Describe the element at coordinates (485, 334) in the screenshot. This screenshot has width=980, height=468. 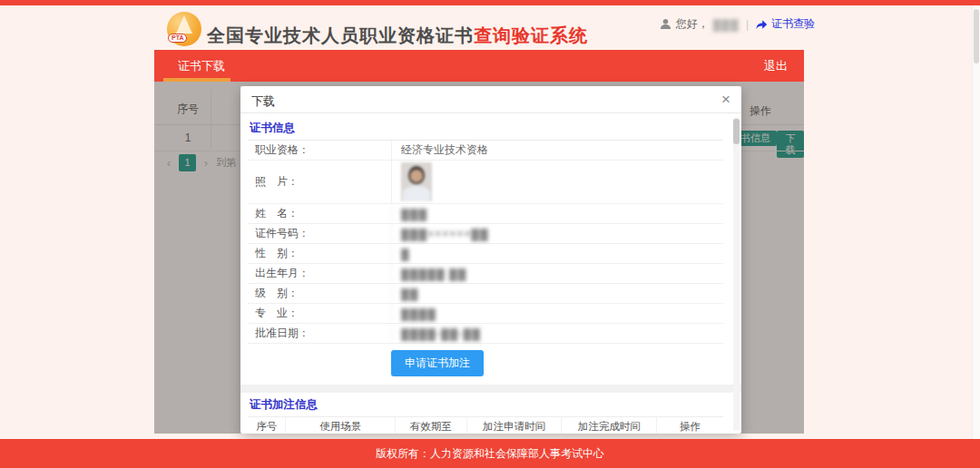
I see `field-row-approve-date: 批准日期： ▓▓▓▓-▓▓-▓▓` at that location.